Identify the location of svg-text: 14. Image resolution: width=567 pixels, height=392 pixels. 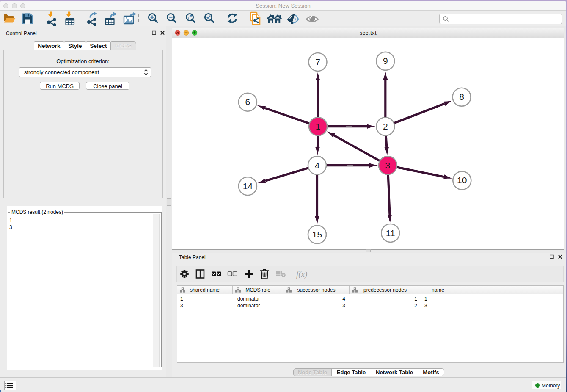
(248, 186).